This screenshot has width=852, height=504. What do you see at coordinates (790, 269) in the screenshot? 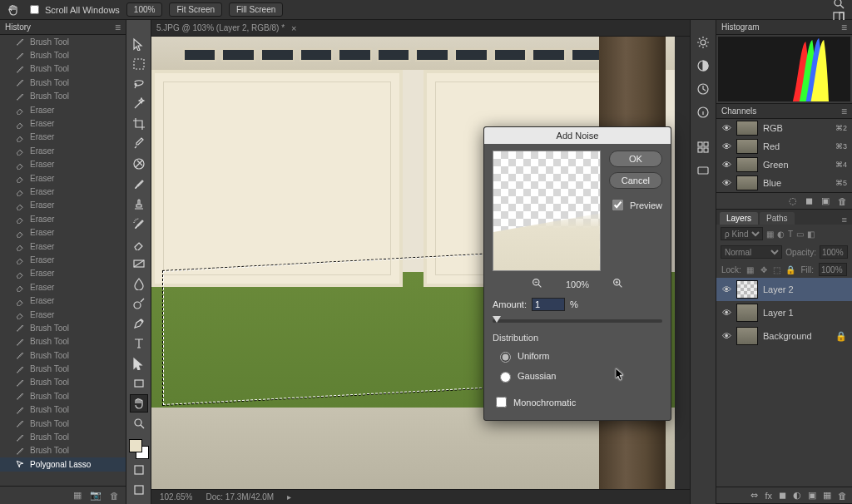
I see `lock-all-icon: 🔒` at bounding box center [790, 269].